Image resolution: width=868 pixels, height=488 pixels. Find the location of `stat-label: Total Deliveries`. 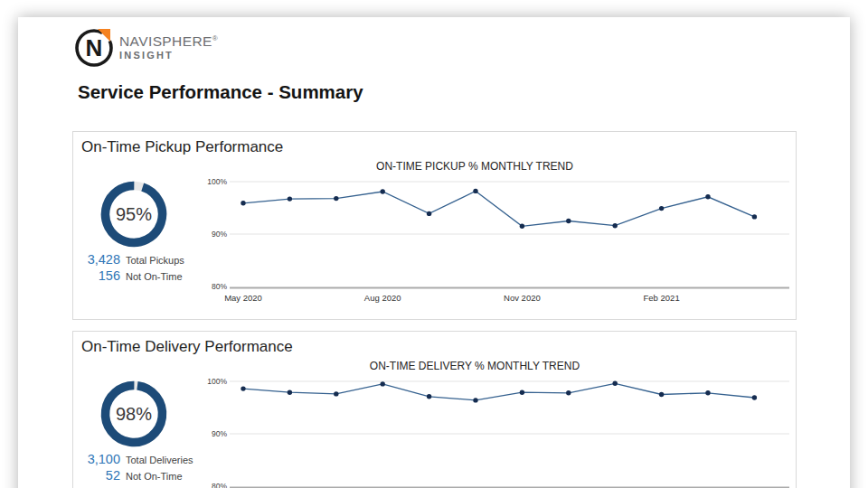

stat-label: Total Deliveries is located at coordinates (159, 461).